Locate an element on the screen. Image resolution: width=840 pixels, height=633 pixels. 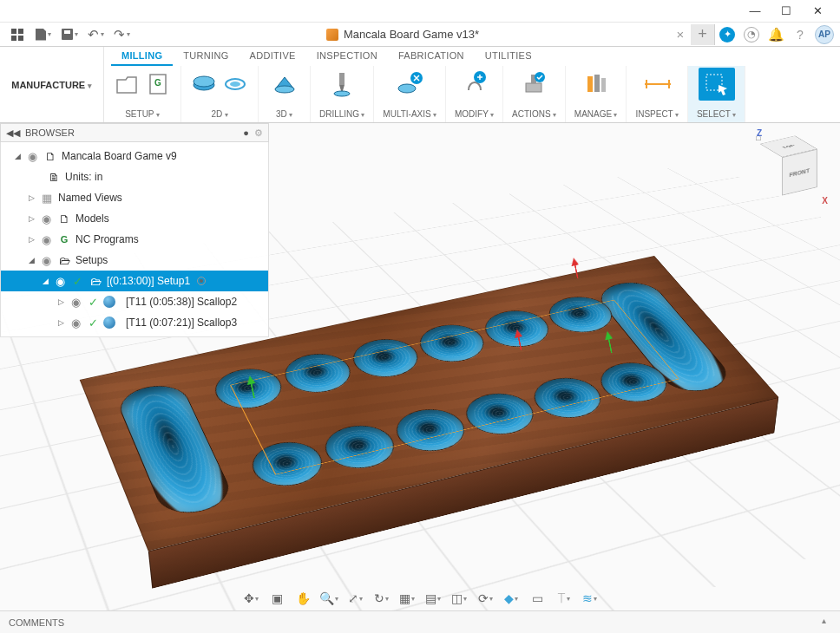
browser-header: ◀◀ BROWSER ● ⚙ is located at coordinates (135, 133).